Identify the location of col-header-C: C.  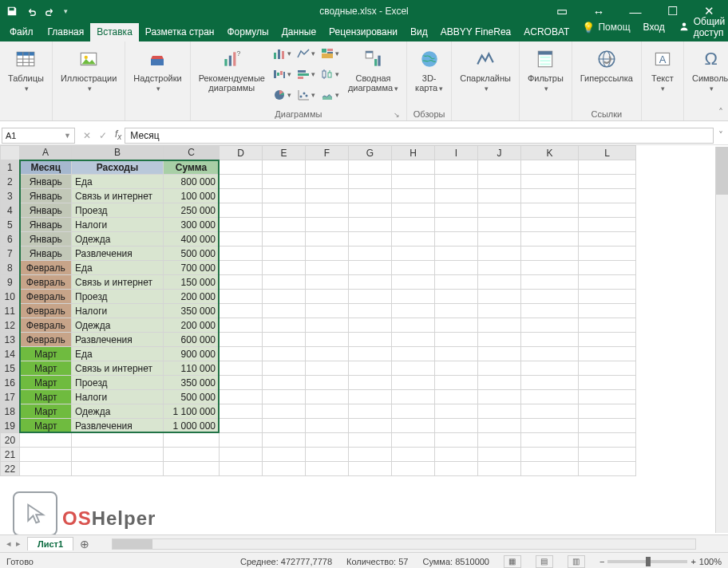
(192, 153).